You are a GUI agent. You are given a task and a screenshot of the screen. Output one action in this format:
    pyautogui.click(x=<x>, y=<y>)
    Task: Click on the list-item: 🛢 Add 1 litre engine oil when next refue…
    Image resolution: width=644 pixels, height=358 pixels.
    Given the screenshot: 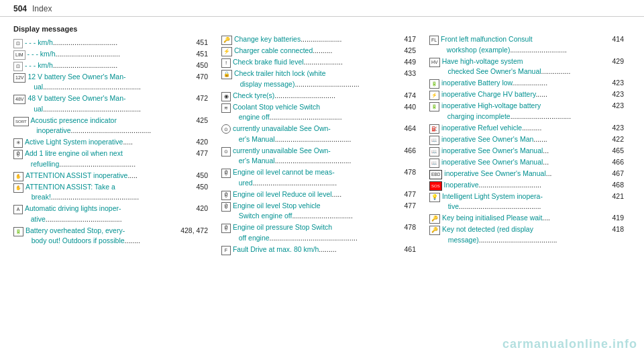 What is the action you would take?
    pyautogui.click(x=111, y=159)
    